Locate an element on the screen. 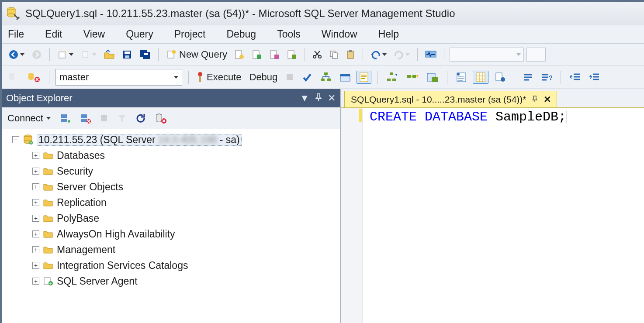 This screenshot has width=644, height=323. connection-icon is located at coordinates (14, 77).